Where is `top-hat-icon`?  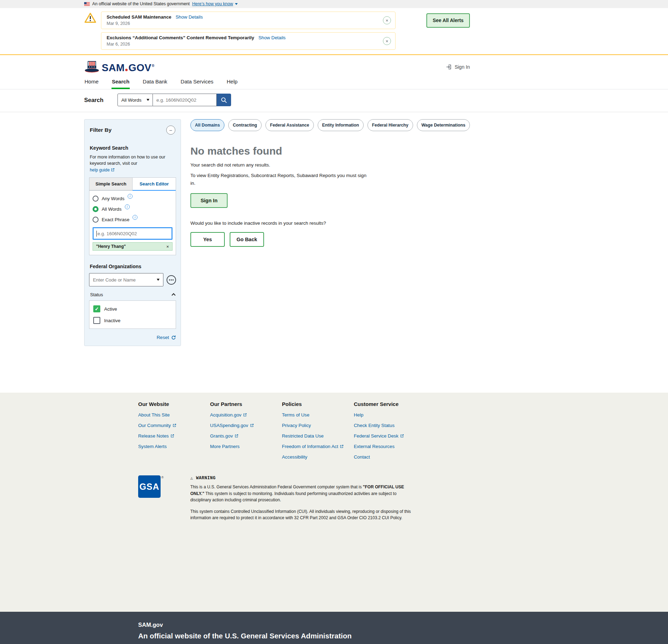 top-hat-icon is located at coordinates (92, 67).